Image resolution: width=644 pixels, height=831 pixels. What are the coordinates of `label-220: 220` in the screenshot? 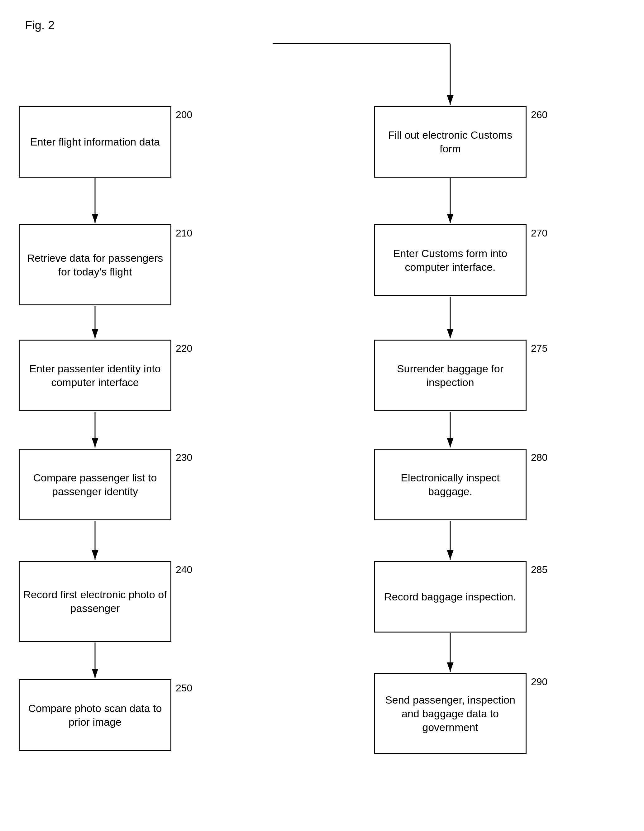 It's located at (184, 349).